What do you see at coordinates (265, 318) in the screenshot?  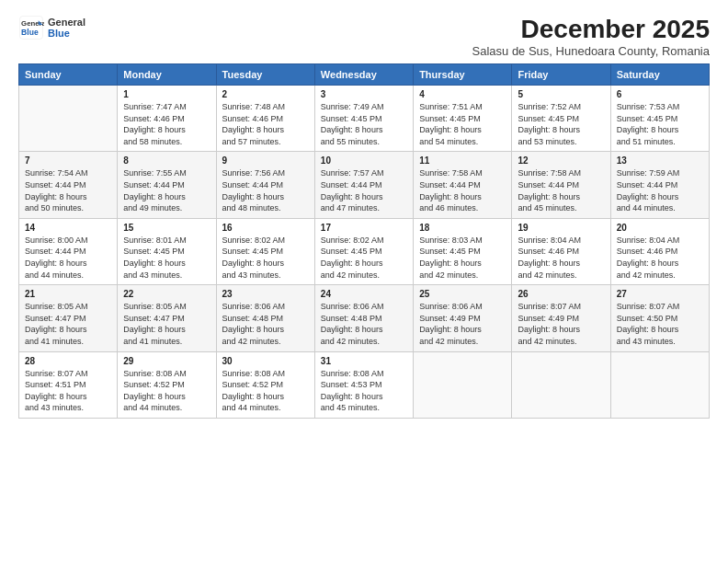 I see `calendar-cell: 23Sunrise: 8:06 AMSunset: 4:48 PMDayligh…` at bounding box center [265, 318].